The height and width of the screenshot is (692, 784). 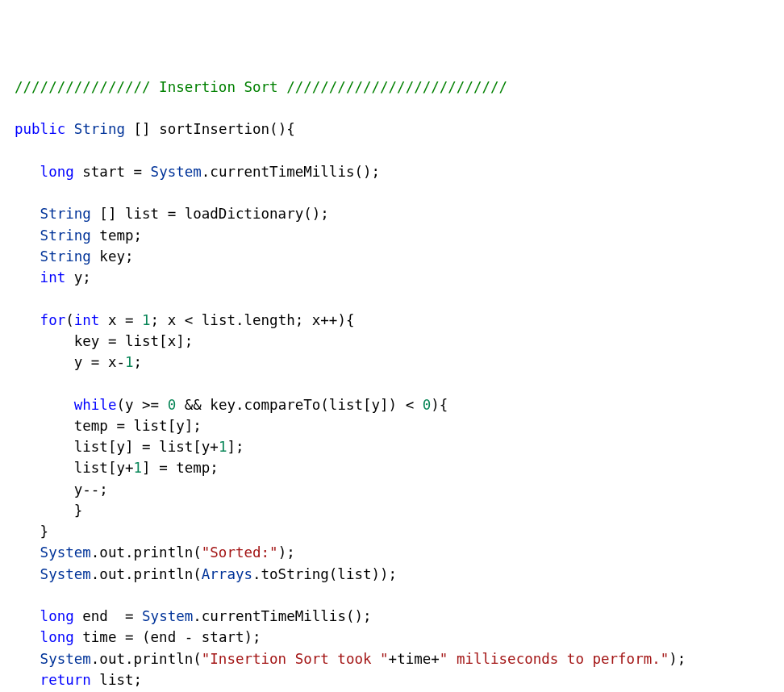 I want to click on code-token: x =, so click(x=121, y=320).